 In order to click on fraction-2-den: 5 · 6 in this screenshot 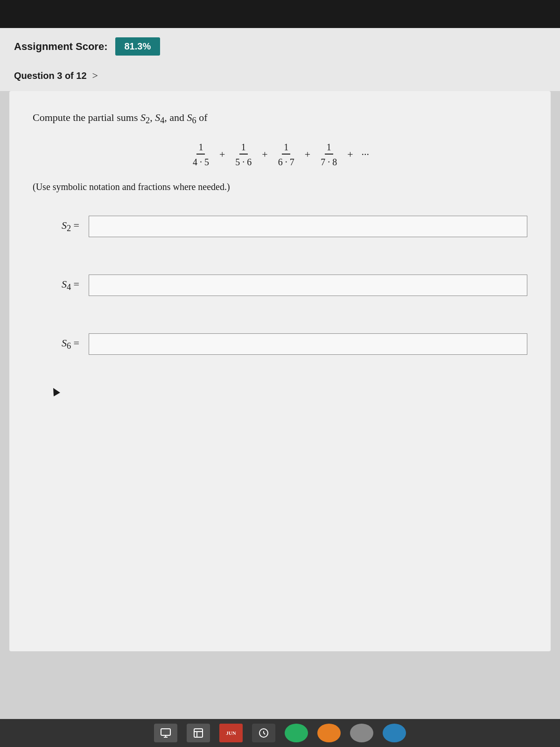, I will do `click(244, 162)`.